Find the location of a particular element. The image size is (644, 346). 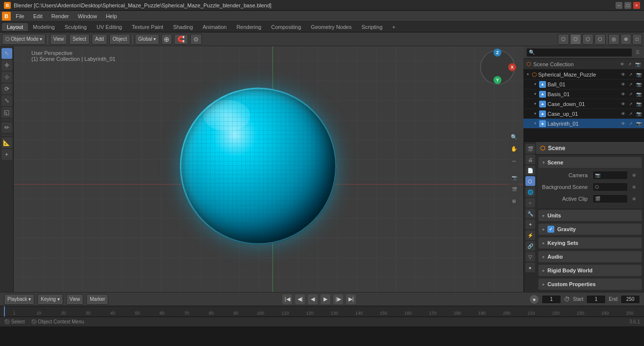

caseup01-eye: 👁 is located at coordinates (623, 114).